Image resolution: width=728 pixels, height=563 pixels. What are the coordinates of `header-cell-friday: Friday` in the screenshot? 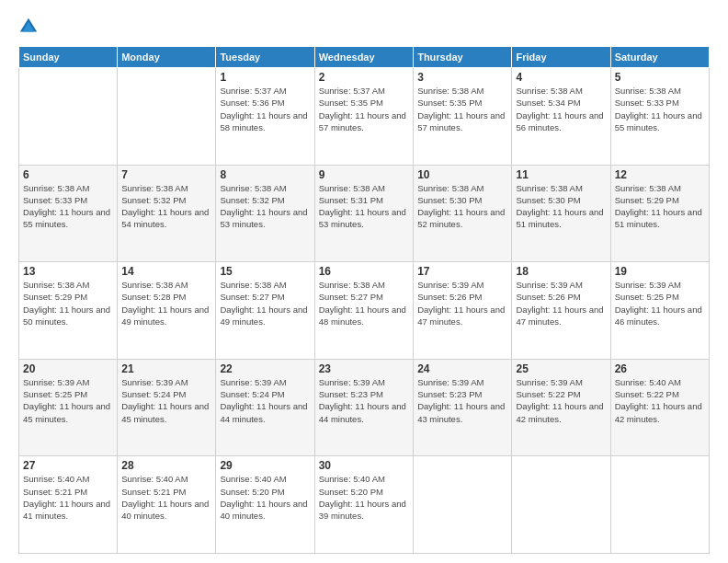 It's located at (561, 57).